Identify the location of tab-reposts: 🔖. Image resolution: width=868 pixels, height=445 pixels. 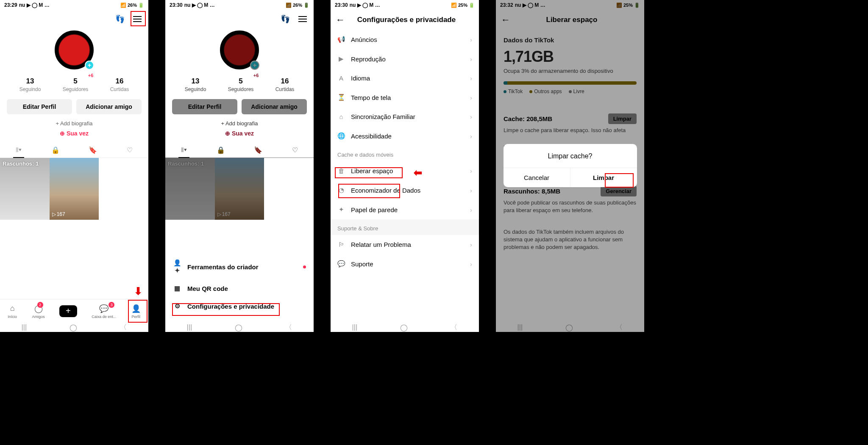
(93, 150).